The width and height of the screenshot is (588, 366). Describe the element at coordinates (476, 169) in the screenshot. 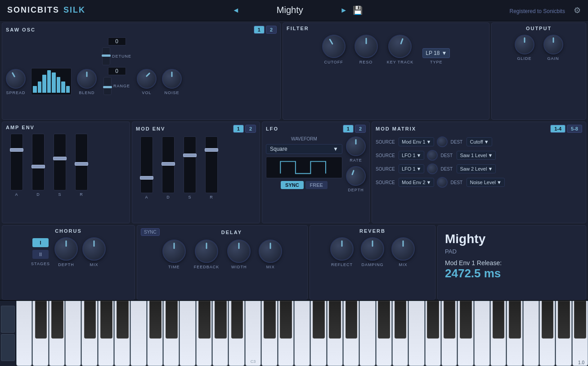

I see `matrix-dest-select-3: Saw 2 Level▼` at that location.